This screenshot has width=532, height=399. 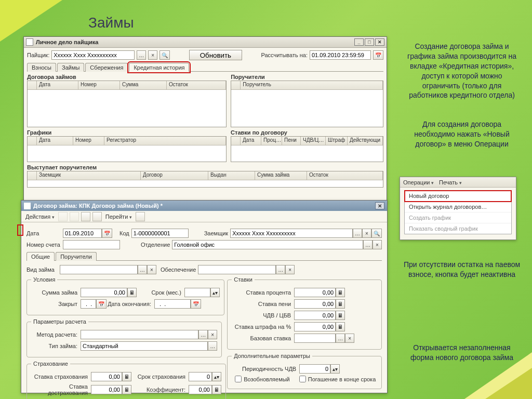 I want to click on col-balance2: Остаток, so click(x=345, y=176).